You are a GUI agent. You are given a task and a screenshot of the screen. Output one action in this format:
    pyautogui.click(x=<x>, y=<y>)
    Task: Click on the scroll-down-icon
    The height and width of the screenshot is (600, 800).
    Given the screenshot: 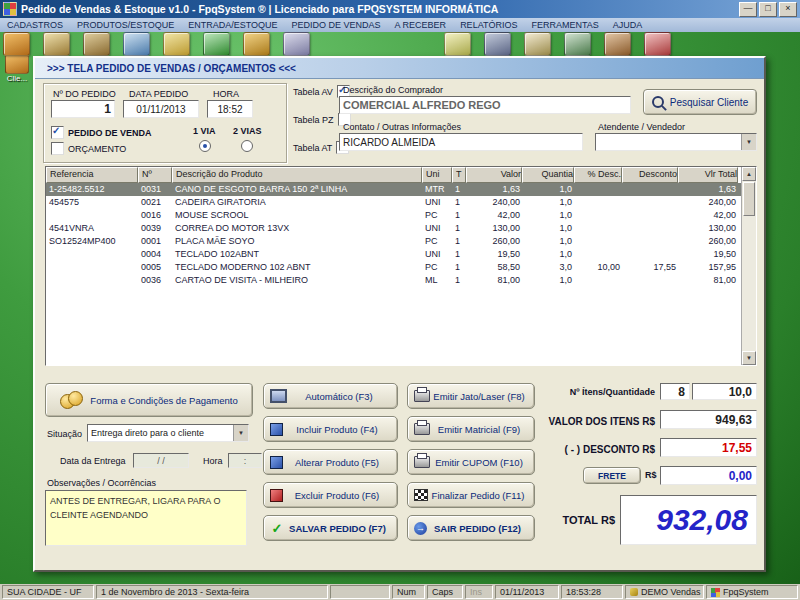 What is the action you would take?
    pyautogui.click(x=749, y=358)
    